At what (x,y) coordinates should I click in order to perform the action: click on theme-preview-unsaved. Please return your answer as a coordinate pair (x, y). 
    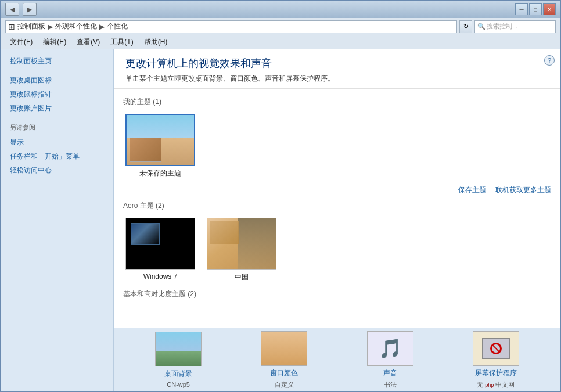
    Looking at the image, I should click on (160, 140).